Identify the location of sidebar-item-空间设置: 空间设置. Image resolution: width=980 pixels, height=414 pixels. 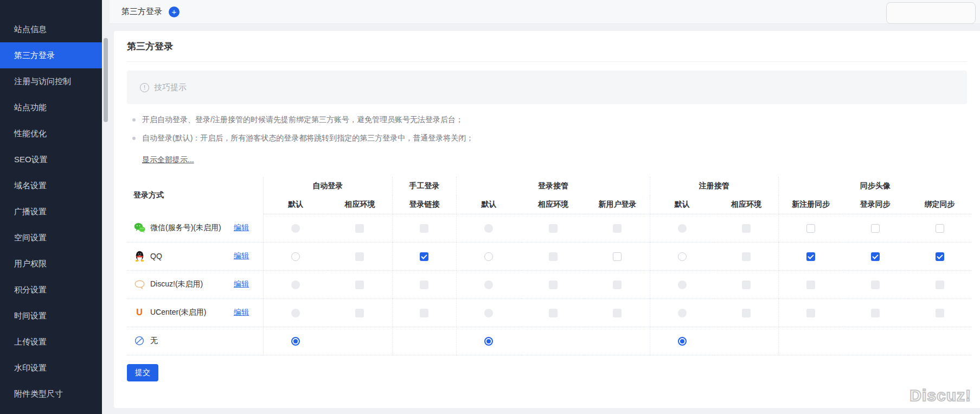
(51, 238).